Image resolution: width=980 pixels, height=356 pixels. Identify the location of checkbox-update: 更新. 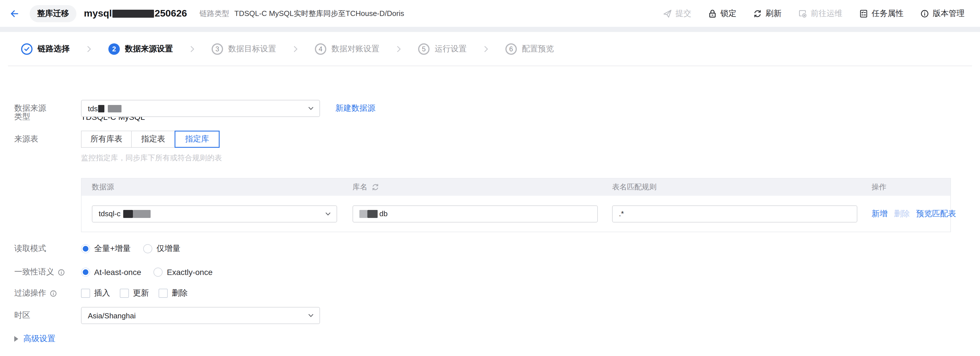
(134, 293).